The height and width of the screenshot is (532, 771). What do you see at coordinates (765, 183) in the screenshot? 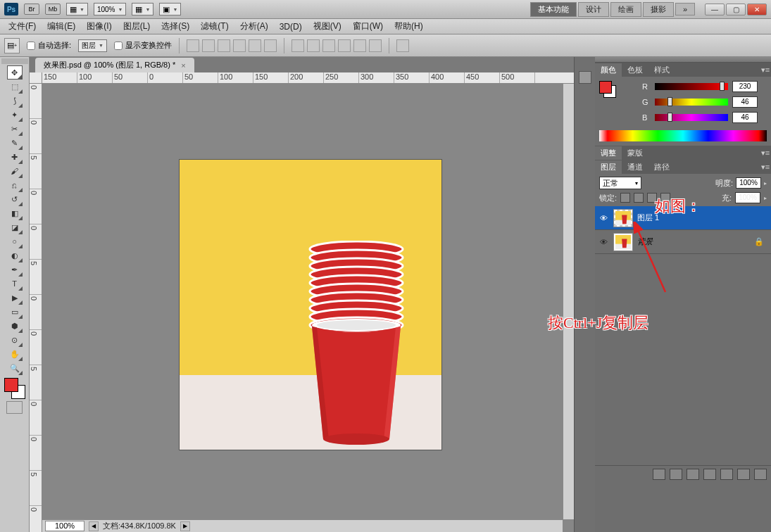
I see `opacity-flyout-icon: ▸` at bounding box center [765, 183].